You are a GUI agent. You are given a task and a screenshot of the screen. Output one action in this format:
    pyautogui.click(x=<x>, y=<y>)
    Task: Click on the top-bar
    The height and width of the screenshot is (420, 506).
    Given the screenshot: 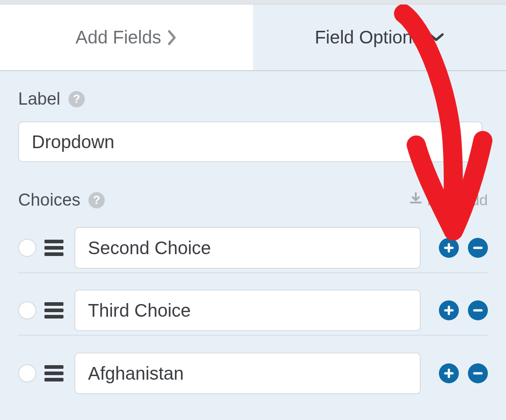 What is the action you would take?
    pyautogui.click(x=253, y=2)
    